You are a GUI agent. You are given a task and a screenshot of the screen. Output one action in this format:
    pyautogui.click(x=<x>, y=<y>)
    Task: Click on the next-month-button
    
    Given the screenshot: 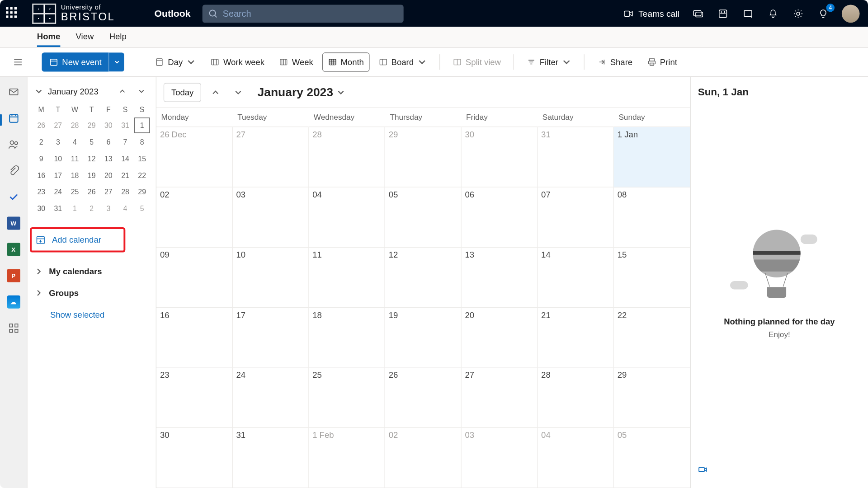 What is the action you would take?
    pyautogui.click(x=239, y=92)
    